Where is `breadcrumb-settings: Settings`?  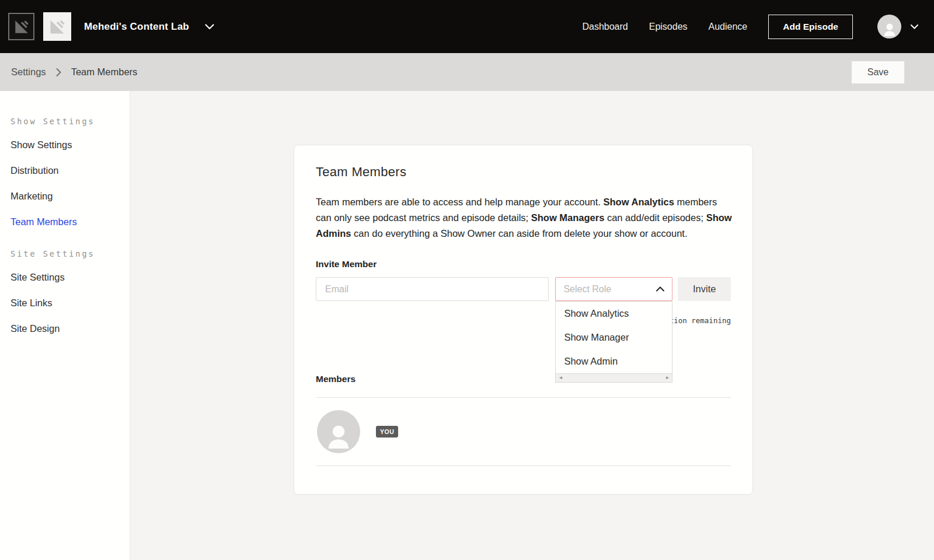 breadcrumb-settings: Settings is located at coordinates (29, 72).